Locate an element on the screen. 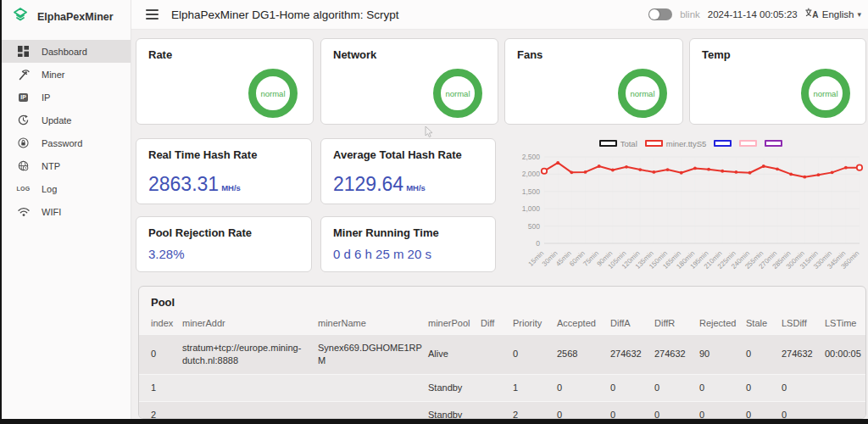 The width and height of the screenshot is (868, 424). sidebar-item-log: LOG Log is located at coordinates (66, 188).